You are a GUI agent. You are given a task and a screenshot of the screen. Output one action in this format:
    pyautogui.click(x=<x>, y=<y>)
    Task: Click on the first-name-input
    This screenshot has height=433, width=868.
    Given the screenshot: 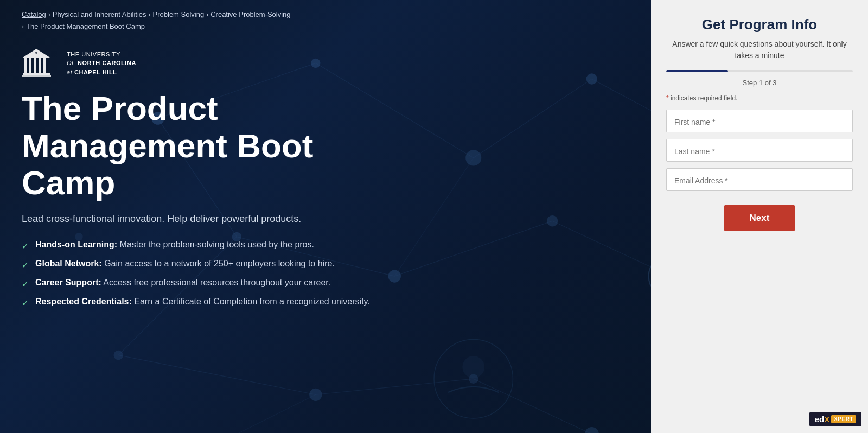 What is the action you would take?
    pyautogui.click(x=760, y=121)
    